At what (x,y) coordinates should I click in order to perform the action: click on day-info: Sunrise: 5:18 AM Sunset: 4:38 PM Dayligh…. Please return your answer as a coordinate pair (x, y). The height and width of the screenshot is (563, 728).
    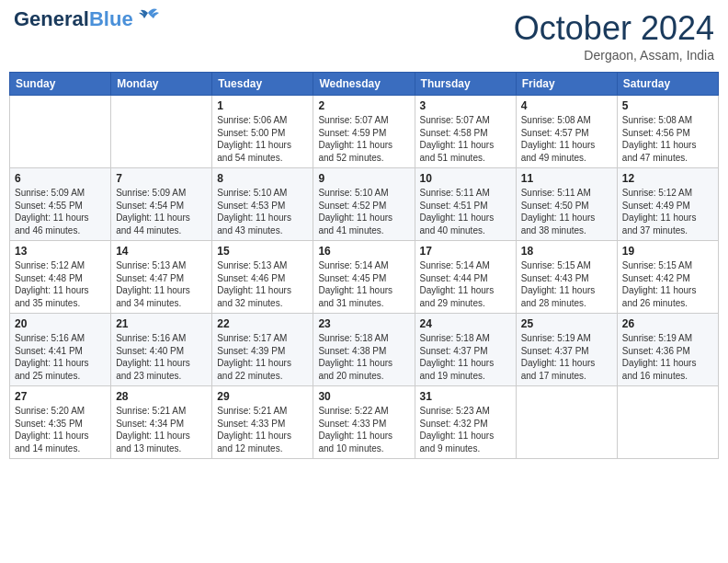
    Looking at the image, I should click on (364, 357).